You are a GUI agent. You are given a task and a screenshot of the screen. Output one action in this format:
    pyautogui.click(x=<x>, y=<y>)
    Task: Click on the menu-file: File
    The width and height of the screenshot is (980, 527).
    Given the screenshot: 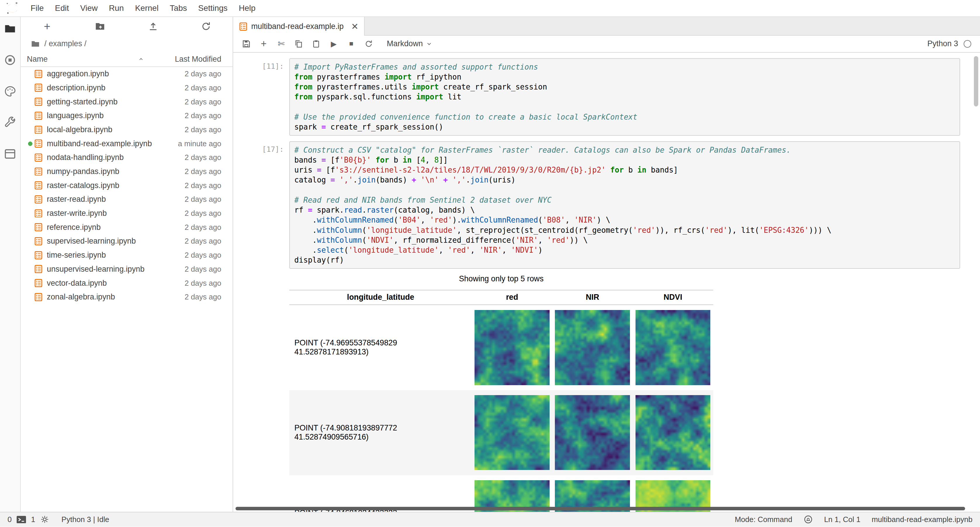 What is the action you would take?
    pyautogui.click(x=37, y=8)
    